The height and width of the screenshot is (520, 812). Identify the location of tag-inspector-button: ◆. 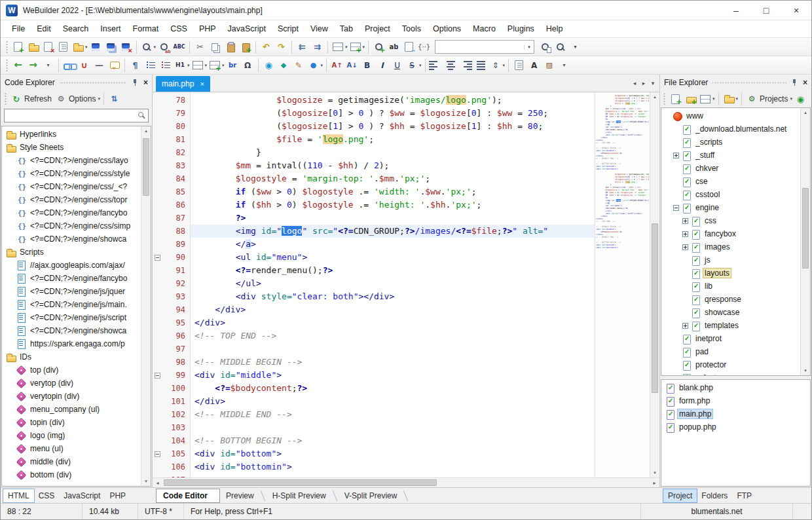
(284, 65).